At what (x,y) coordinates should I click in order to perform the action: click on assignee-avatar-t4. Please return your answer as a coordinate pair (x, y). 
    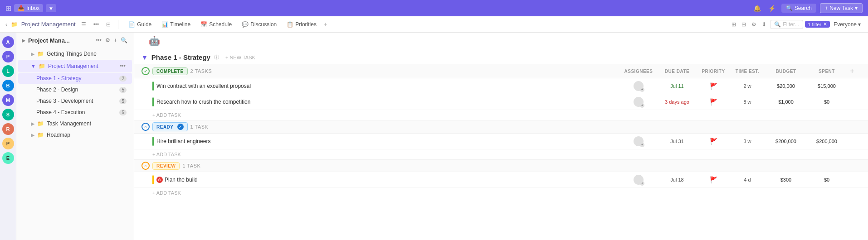
    Looking at the image, I should click on (639, 180).